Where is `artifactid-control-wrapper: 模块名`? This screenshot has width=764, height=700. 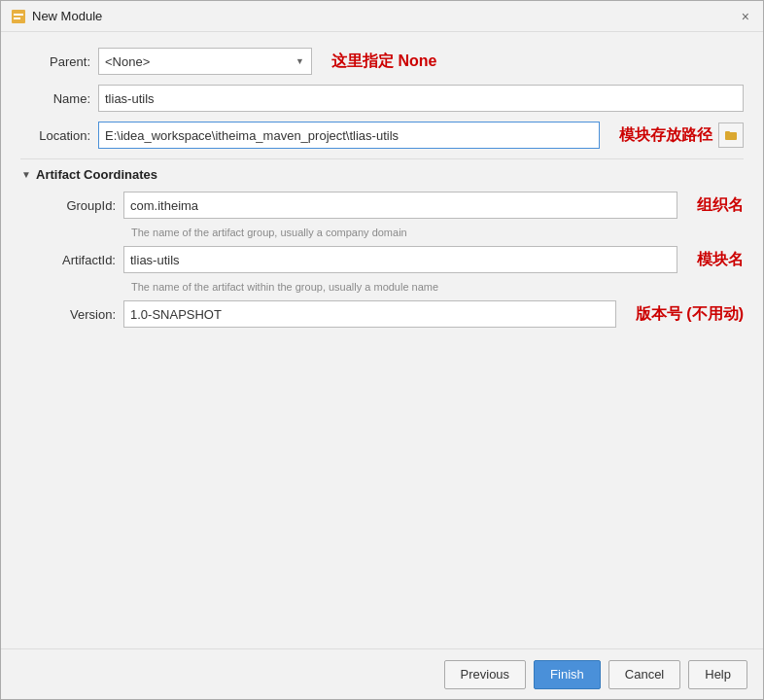 artifactid-control-wrapper: 模块名 is located at coordinates (434, 260).